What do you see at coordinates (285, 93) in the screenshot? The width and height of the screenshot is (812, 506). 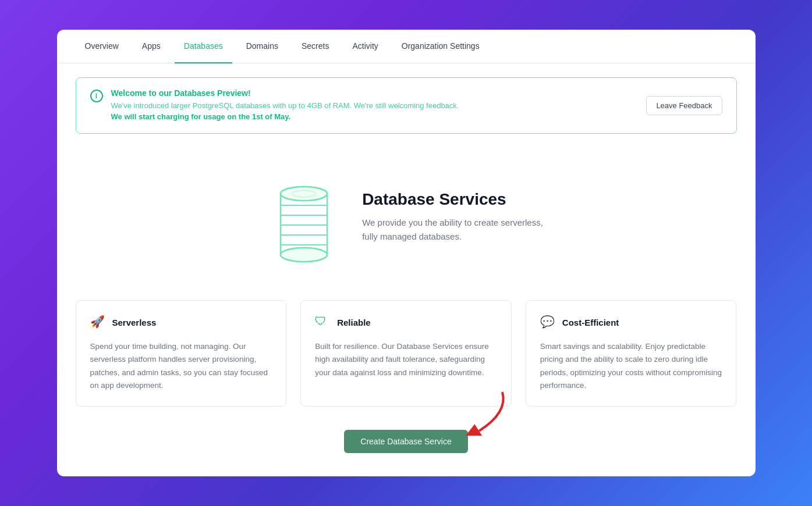 I see `banner-title: Welcome to our Databases Preview!` at bounding box center [285, 93].